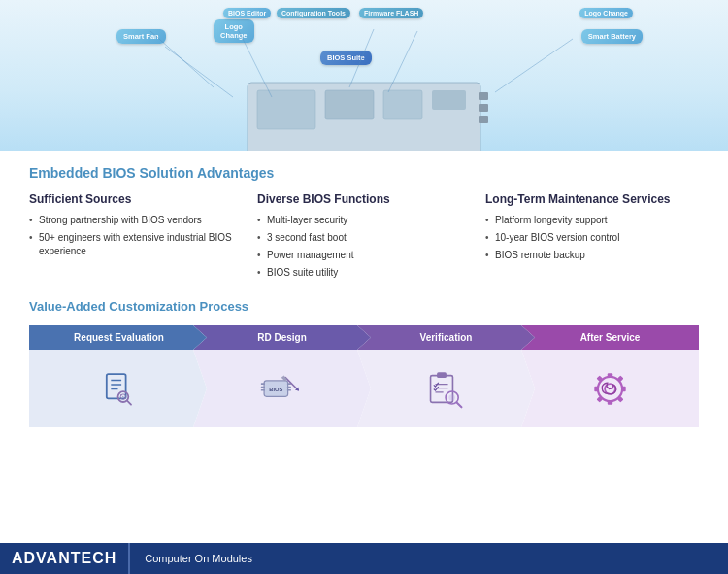 Image resolution: width=728 pixels, height=574 pixels. What do you see at coordinates (118, 338) in the screenshot?
I see `step1-header: Request Evaluation` at bounding box center [118, 338].